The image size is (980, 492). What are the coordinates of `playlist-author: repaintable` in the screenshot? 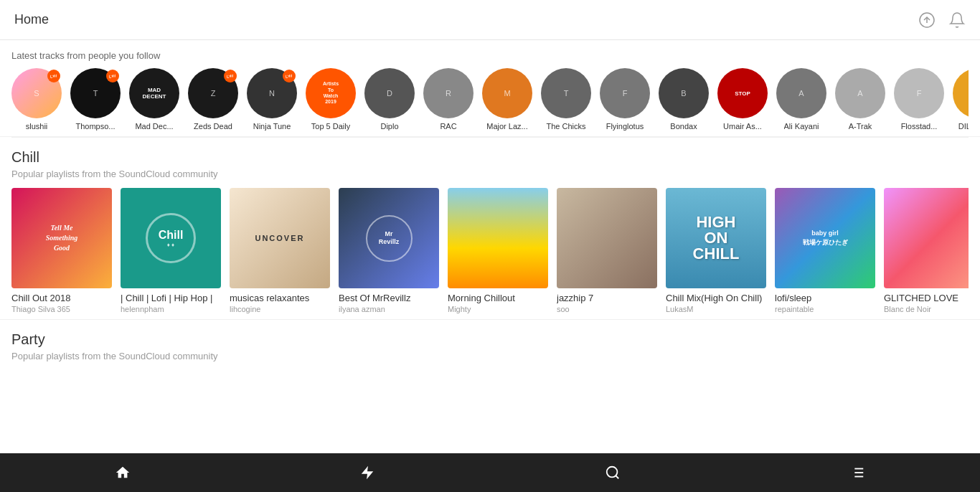 It's located at (825, 309).